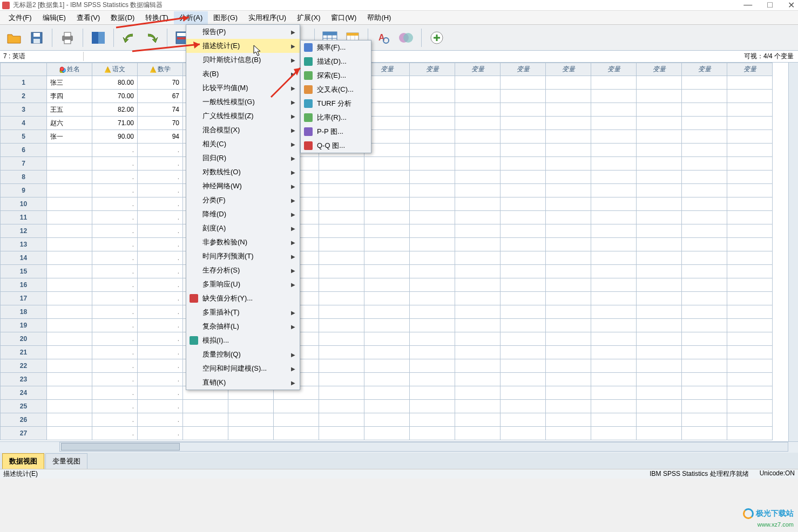 The width and height of the screenshot is (798, 532). Describe the element at coordinates (243, 130) in the screenshot. I see `analyze-menu-item: 混合模型(X)▶` at that location.